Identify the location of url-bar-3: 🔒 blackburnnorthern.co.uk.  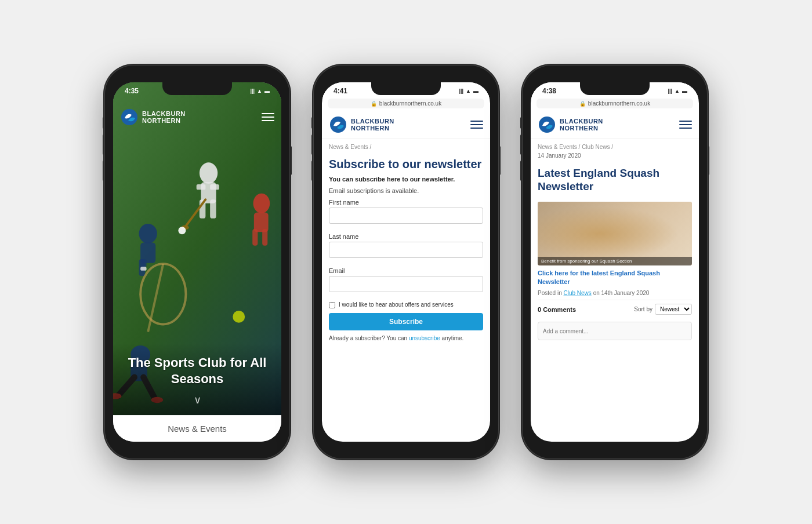
(615, 103).